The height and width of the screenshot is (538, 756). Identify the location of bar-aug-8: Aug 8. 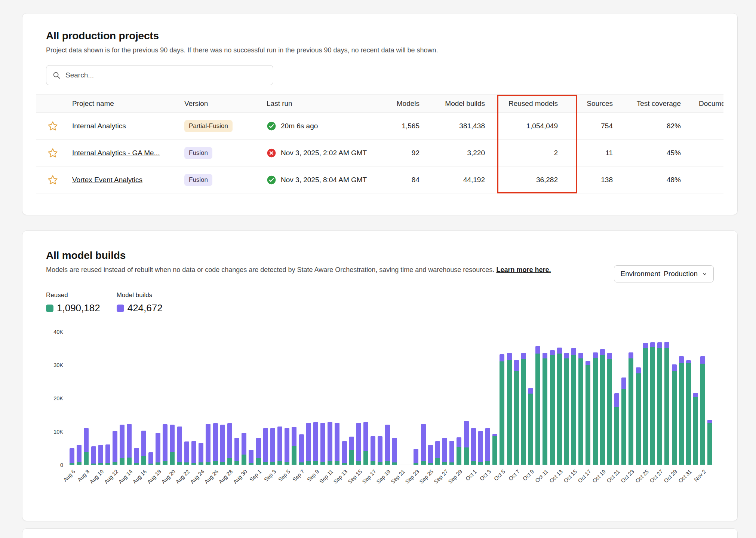
(86, 398).